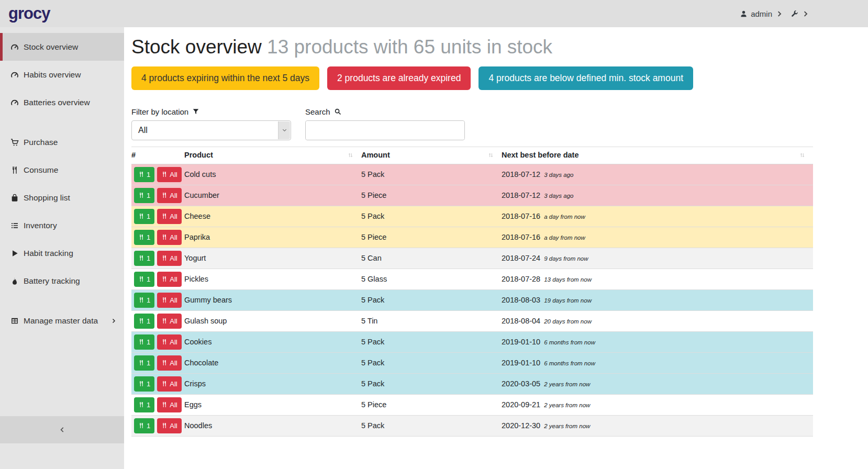  Describe the element at coordinates (472, 216) in the screenshot. I see `table-row-cheese: 1AllCheese5 Pack2018-07-16a day from now` at that location.